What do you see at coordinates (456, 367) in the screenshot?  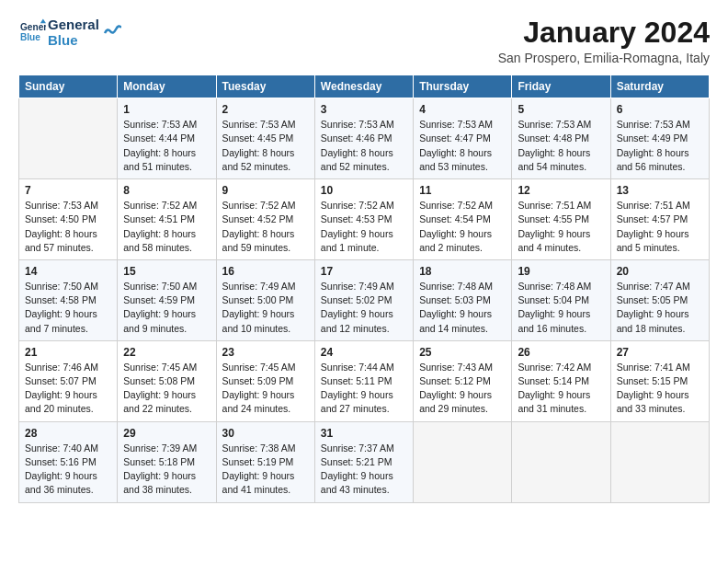 I see `sunrise: Sunrise: 7:43 AM` at bounding box center [456, 367].